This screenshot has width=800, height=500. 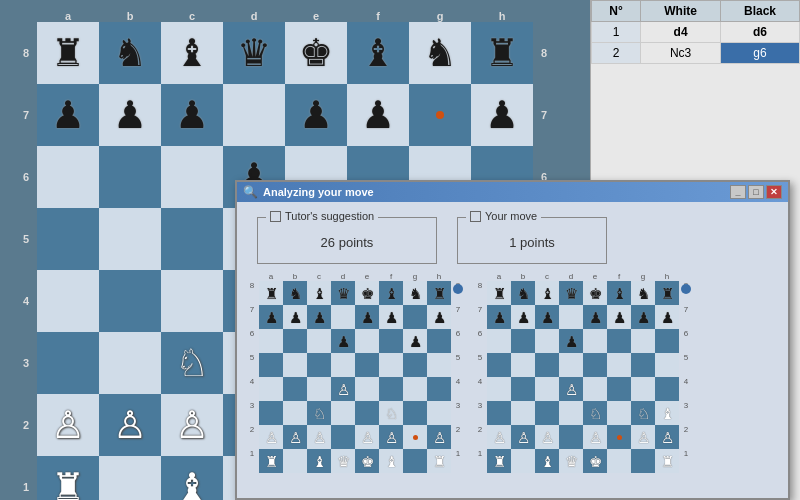 What do you see at coordinates (192, 115) in the screenshot?
I see `cell-c7: ♟` at bounding box center [192, 115].